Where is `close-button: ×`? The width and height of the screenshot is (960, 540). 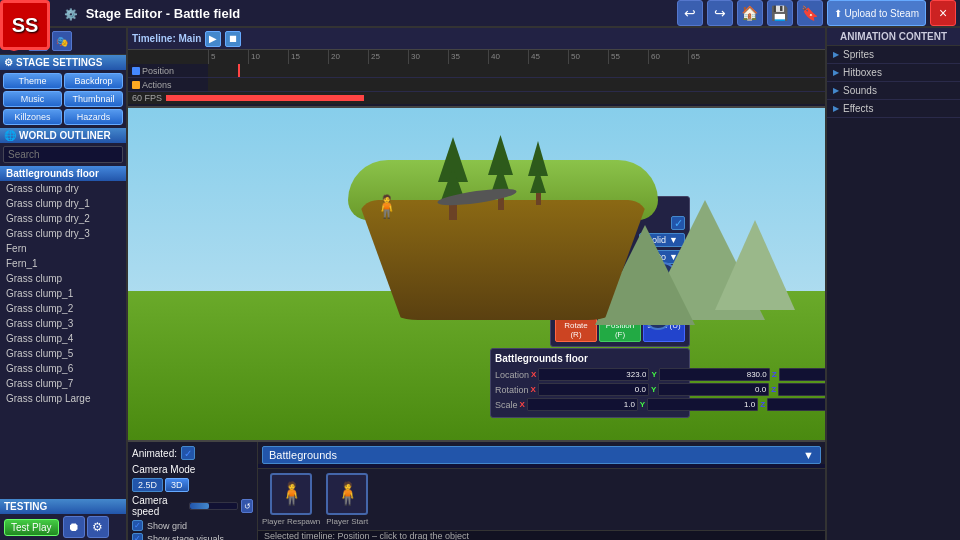 close-button: × is located at coordinates (943, 13).